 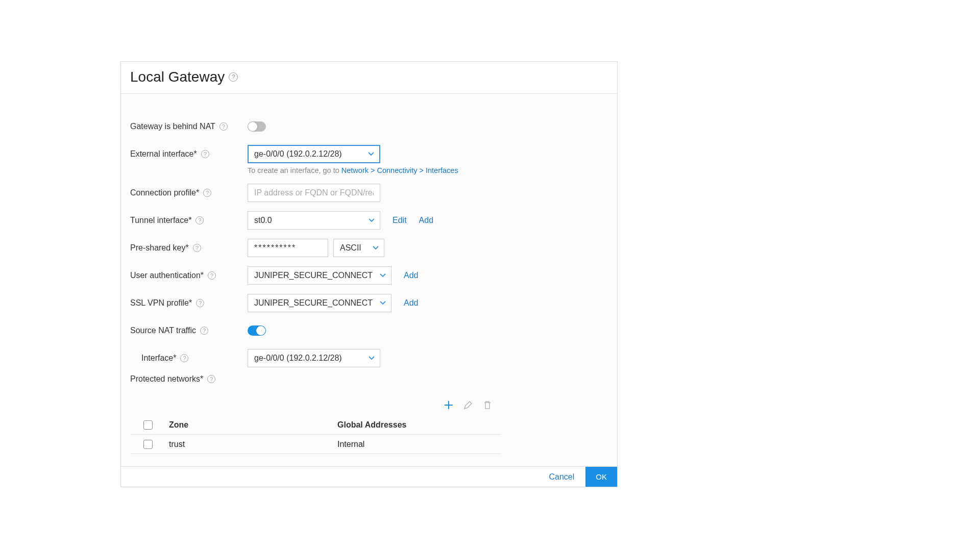 What do you see at coordinates (148, 444) in the screenshot?
I see `row-checkbox-cell` at bounding box center [148, 444].